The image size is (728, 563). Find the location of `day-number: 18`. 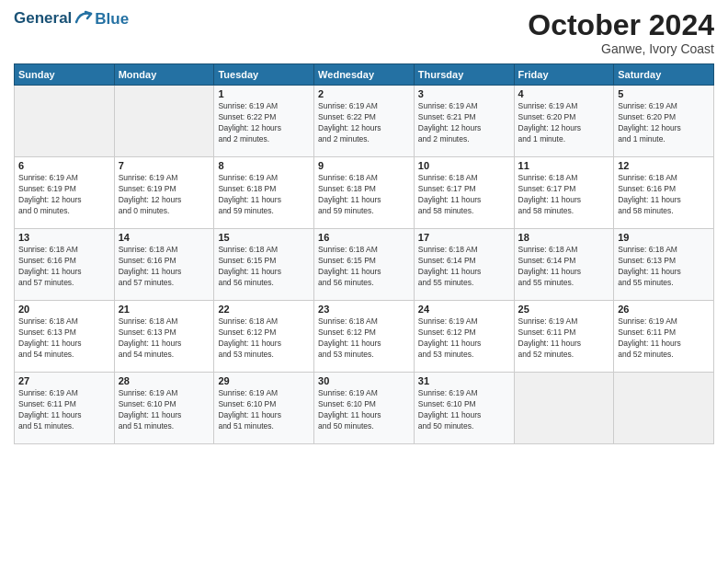

day-number: 18 is located at coordinates (564, 237).